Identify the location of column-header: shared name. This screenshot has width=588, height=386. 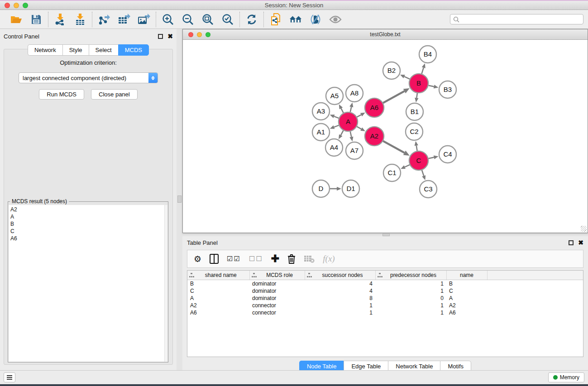
(218, 275).